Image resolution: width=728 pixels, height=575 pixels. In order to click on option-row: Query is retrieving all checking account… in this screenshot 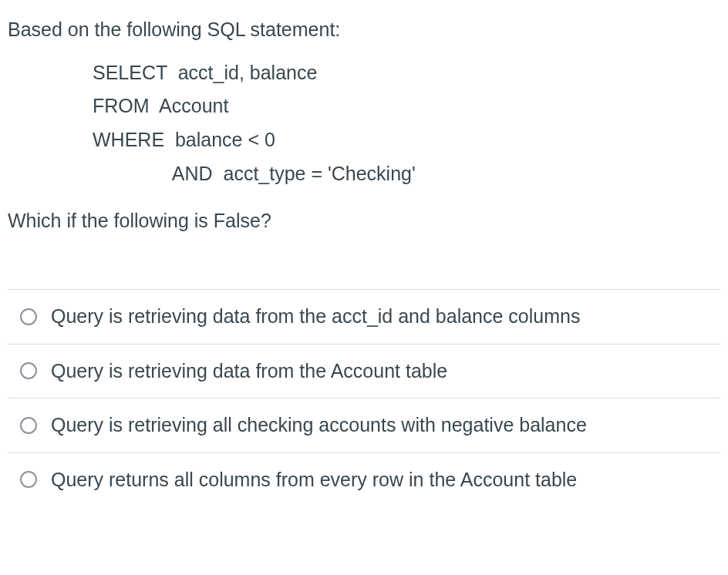, I will do `click(364, 425)`.